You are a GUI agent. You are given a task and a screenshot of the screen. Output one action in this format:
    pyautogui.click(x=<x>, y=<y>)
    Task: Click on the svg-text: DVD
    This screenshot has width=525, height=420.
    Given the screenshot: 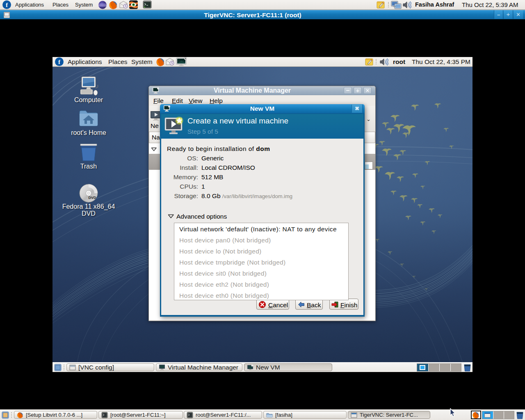 What is the action you would take?
    pyautogui.click(x=92, y=198)
    